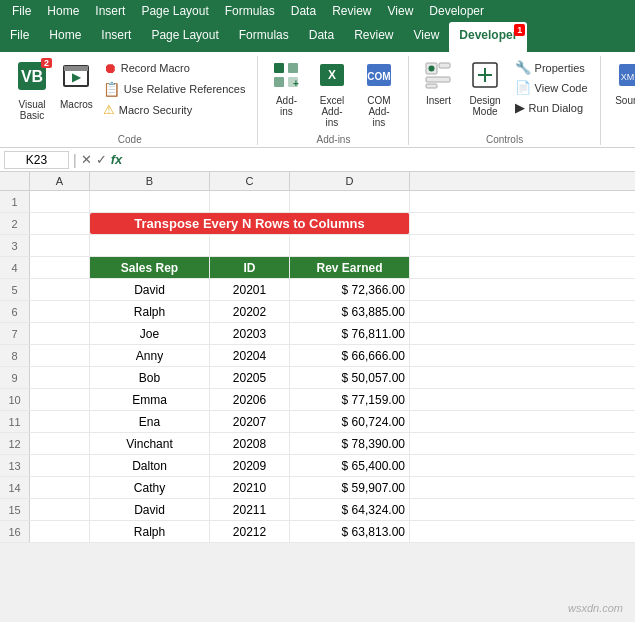 Image resolution: width=635 pixels, height=622 pixels. I want to click on menu-view: View, so click(401, 11).